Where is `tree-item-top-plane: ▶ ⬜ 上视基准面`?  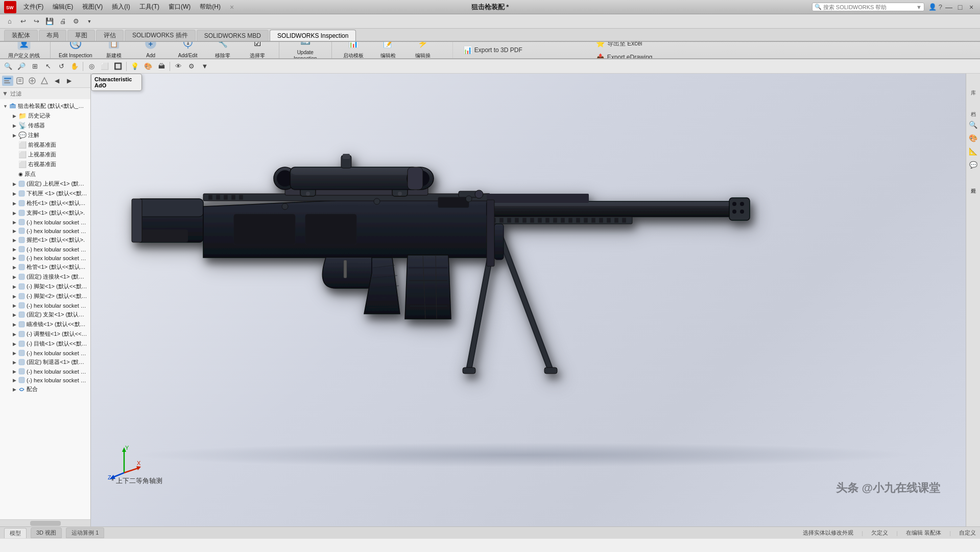 tree-item-top-plane: ▶ ⬜ 上视基准面 is located at coordinates (49, 154).